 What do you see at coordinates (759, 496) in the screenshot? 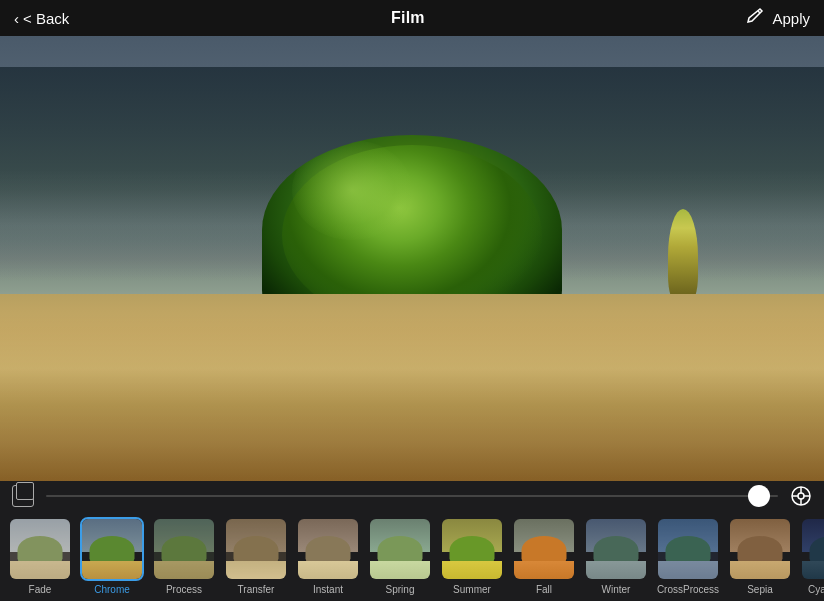
I see `slider-thumb` at bounding box center [759, 496].